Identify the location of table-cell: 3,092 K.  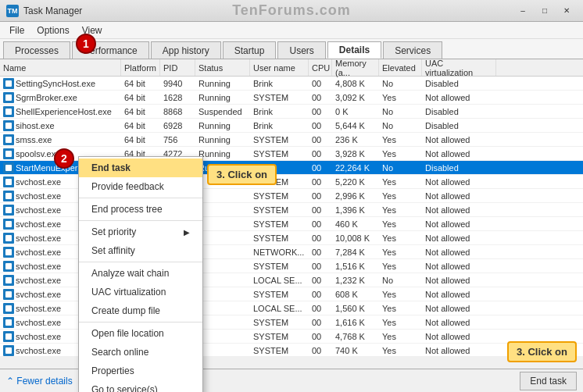
(356, 98).